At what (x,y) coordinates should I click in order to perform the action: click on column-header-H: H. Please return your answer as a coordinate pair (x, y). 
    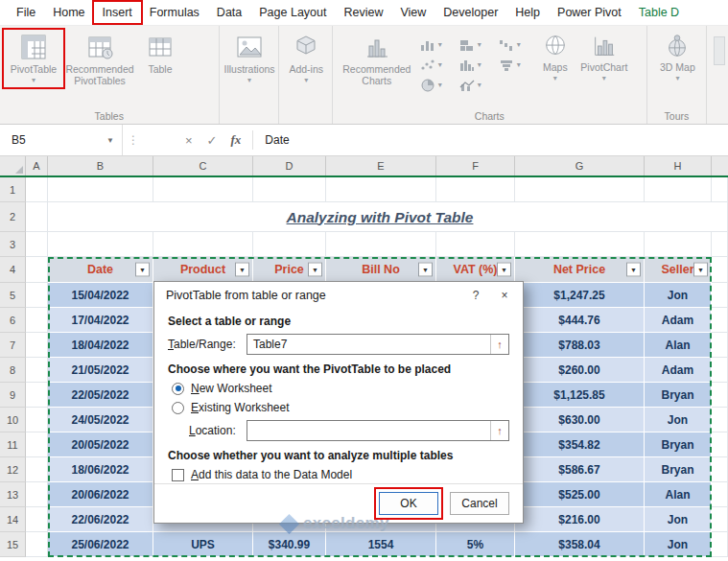
    Looking at the image, I should click on (678, 166).